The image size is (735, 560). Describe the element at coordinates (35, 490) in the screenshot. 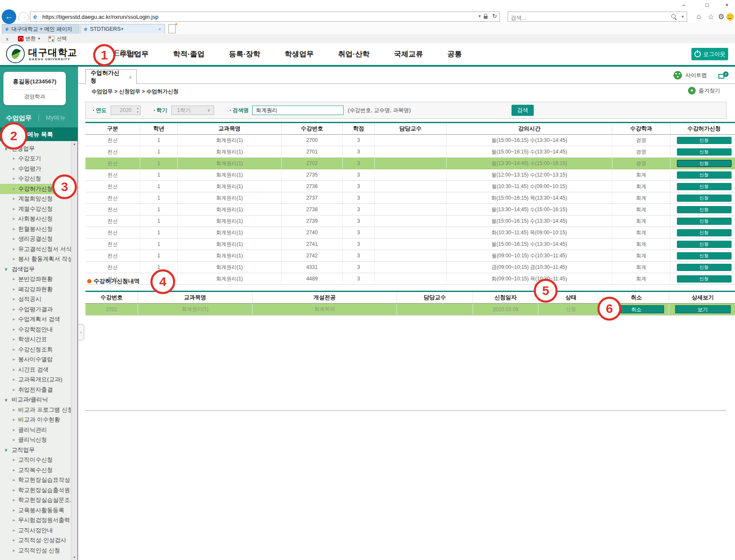

I see `sidebar-item: ▶학교현장실습출석원` at that location.